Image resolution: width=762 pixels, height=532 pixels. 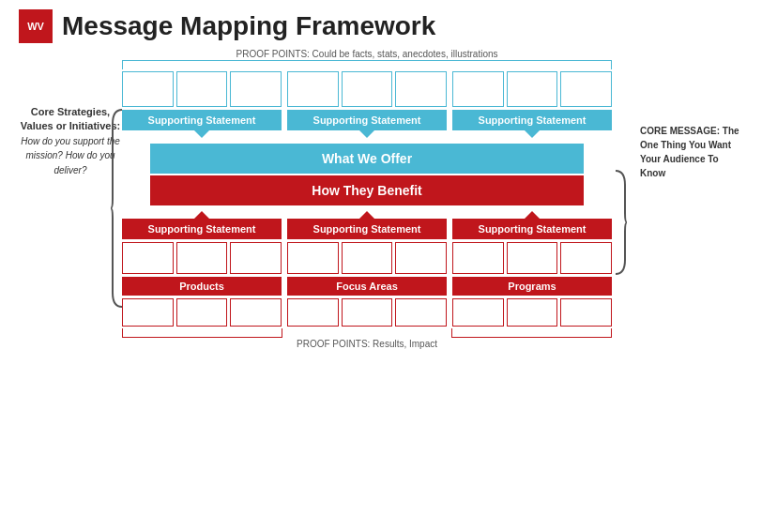 I want to click on page-title: Message Mapping Framework, so click(x=249, y=26).